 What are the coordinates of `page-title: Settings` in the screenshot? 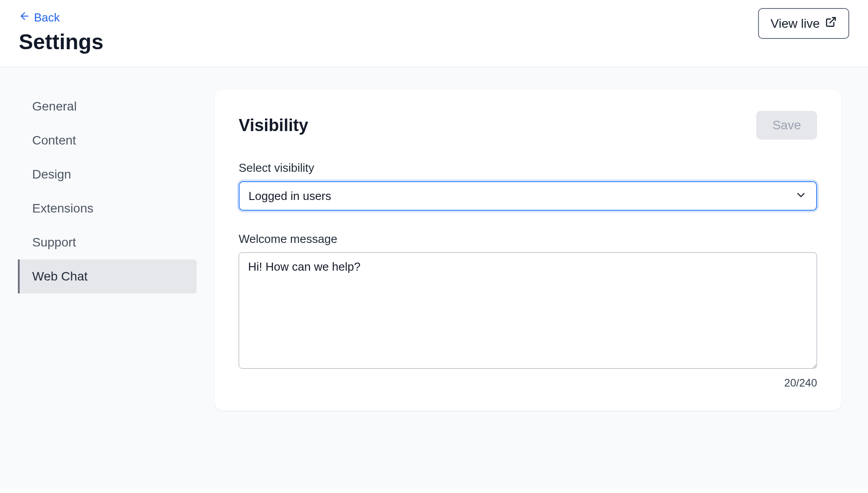 It's located at (61, 42).